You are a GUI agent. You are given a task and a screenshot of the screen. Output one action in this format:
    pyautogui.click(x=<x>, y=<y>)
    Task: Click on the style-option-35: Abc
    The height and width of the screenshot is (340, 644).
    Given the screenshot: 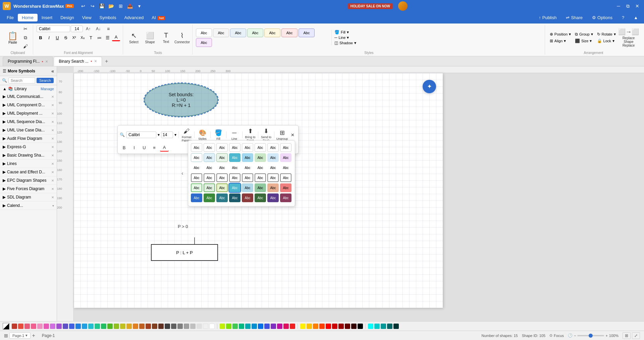 What is the action you would take?
    pyautogui.click(x=222, y=188)
    